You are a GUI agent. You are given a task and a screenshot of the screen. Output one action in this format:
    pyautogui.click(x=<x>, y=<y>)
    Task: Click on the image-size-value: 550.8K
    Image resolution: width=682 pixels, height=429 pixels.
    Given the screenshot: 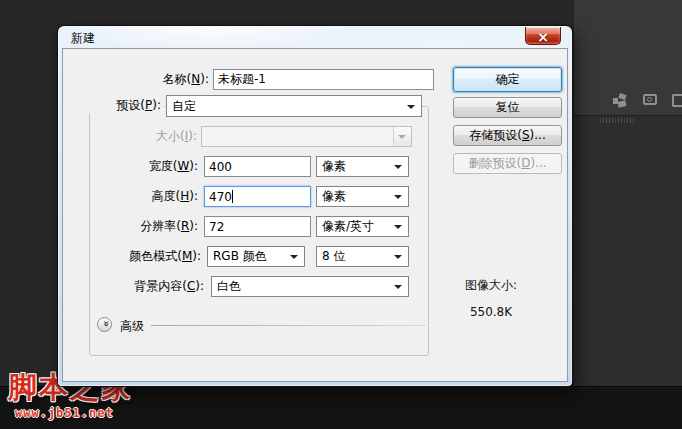 What is the action you would take?
    pyautogui.click(x=491, y=312)
    